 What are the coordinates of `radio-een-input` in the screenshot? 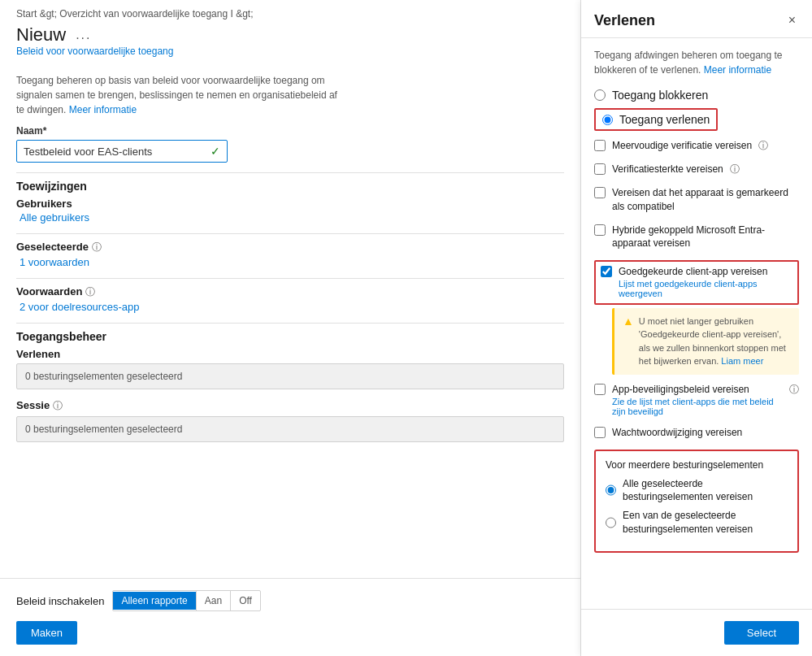 It's located at (611, 523).